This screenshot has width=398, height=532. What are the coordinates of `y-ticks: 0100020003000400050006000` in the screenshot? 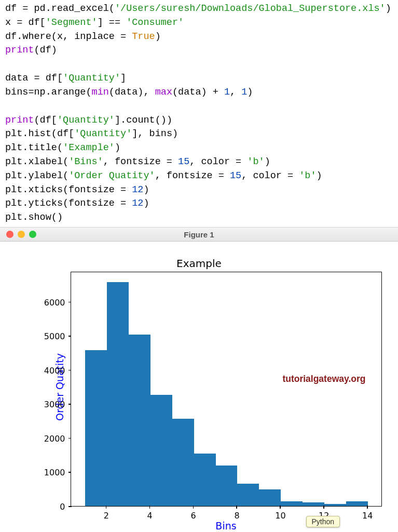 It's located at (42, 389).